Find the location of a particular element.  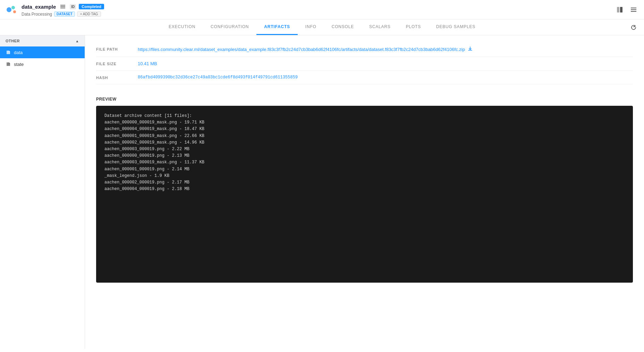

file-icon-data is located at coordinates (8, 52).